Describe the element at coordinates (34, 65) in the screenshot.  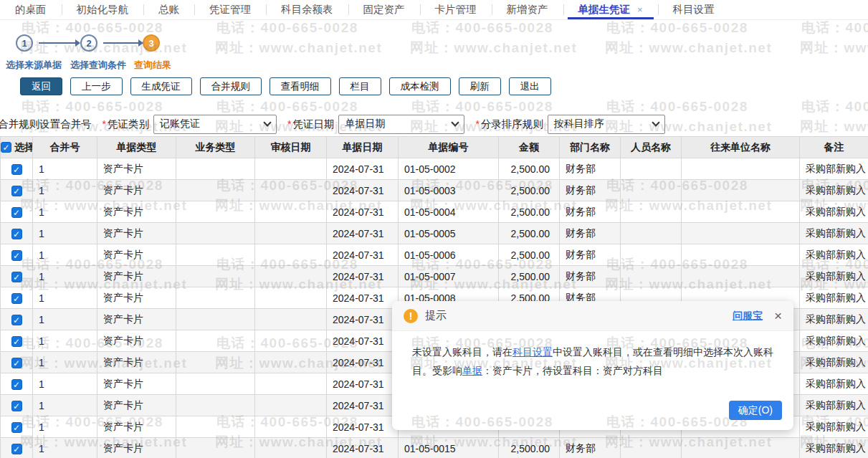
I see `step-label-1: 选择来源单据` at that location.